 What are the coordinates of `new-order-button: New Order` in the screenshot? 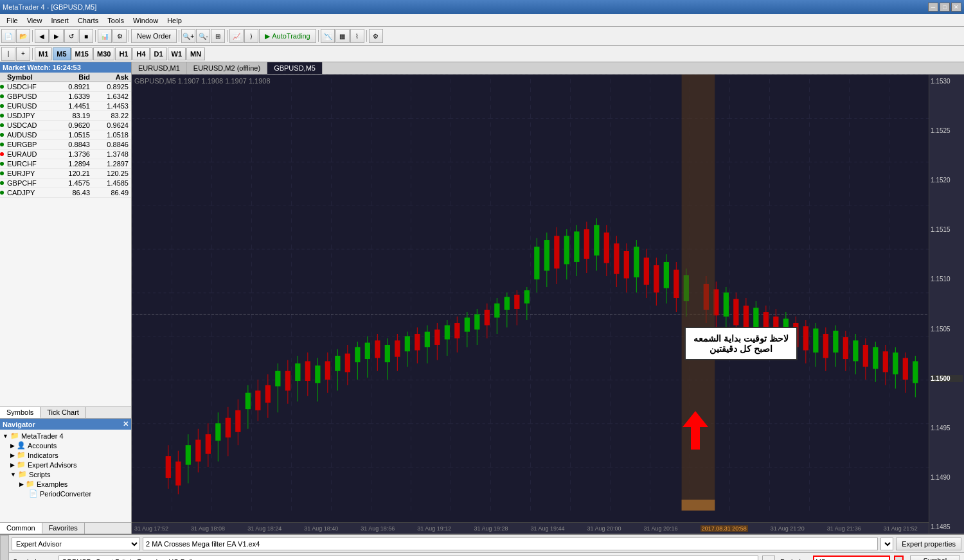 It's located at (154, 36).